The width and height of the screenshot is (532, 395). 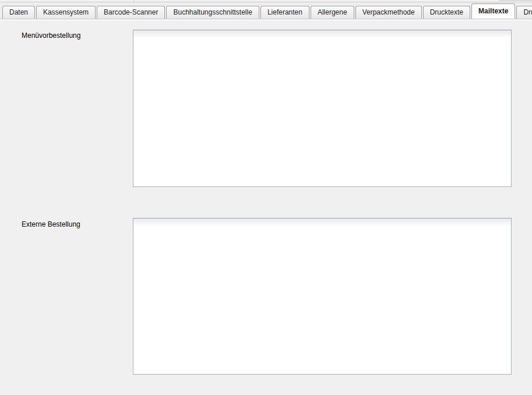 I want to click on tab-drucktexte: Drucktexte, so click(x=446, y=12).